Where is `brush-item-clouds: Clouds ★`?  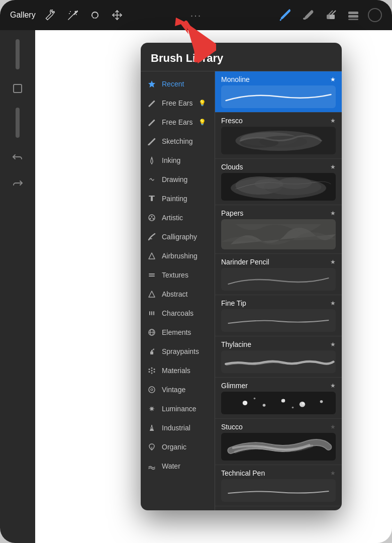
brush-item-clouds: Clouds ★ is located at coordinates (278, 182).